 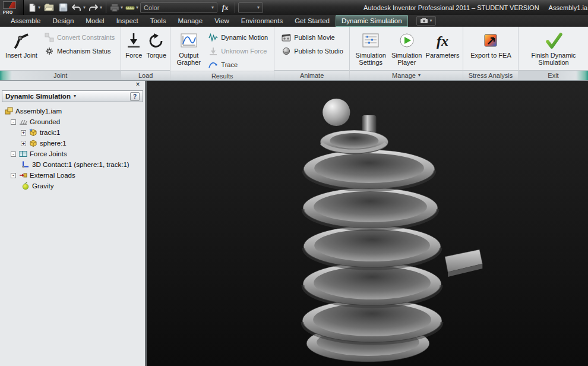 What do you see at coordinates (191, 21) in the screenshot?
I see `tab-manage: Manage` at bounding box center [191, 21].